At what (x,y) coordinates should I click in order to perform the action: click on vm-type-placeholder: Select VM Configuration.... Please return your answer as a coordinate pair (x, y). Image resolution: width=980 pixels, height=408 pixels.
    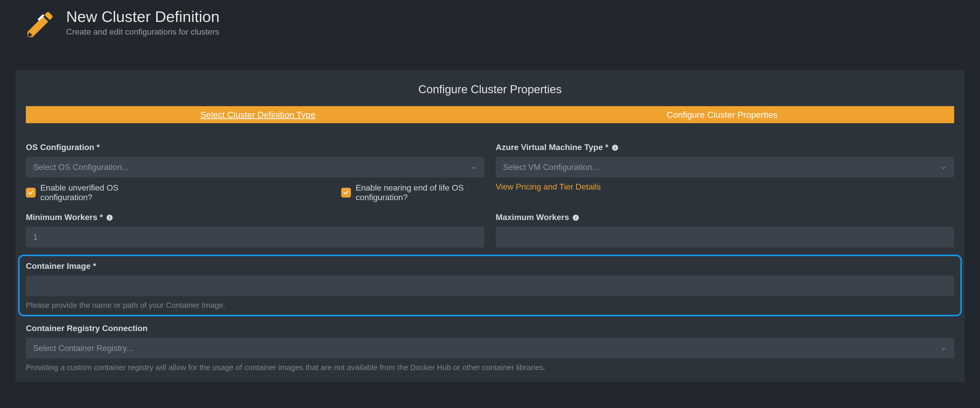
    Looking at the image, I should click on (551, 167).